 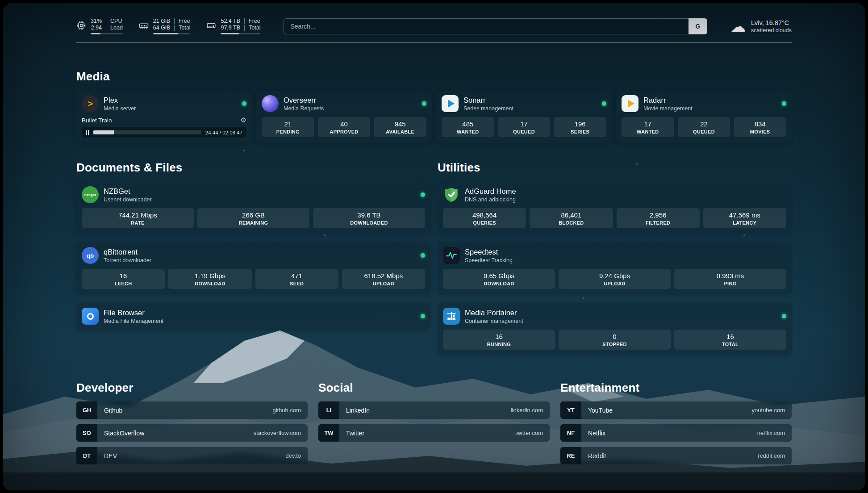 What do you see at coordinates (614, 208) in the screenshot?
I see `service-card-adguard: AdGuard Home DNS and adblocking 498,564Q…` at bounding box center [614, 208].